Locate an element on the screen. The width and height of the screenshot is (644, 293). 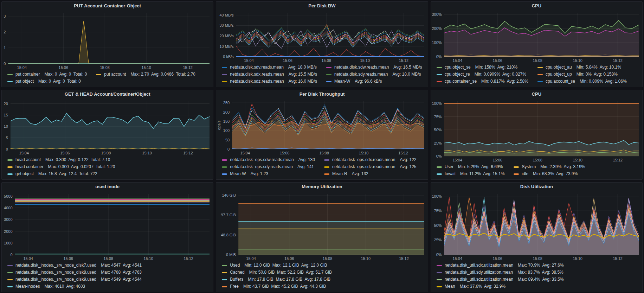
series-name: Cached is located at coordinates (237, 272).